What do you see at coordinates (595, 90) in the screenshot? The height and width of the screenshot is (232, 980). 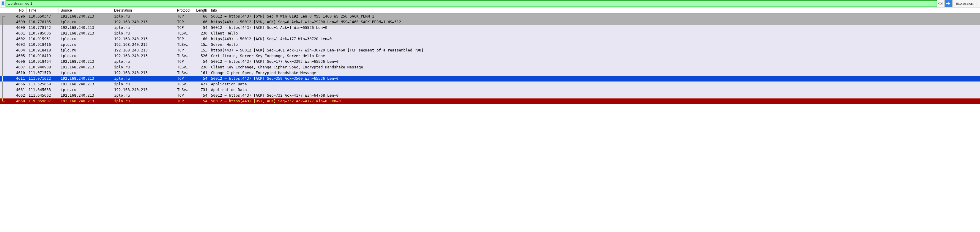 I see `cell-info: Application Data` at bounding box center [595, 90].